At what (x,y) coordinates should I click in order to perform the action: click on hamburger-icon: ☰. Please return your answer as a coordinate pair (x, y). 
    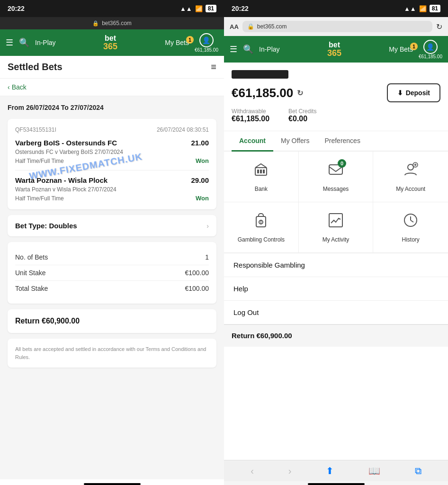
    Looking at the image, I should click on (9, 43).